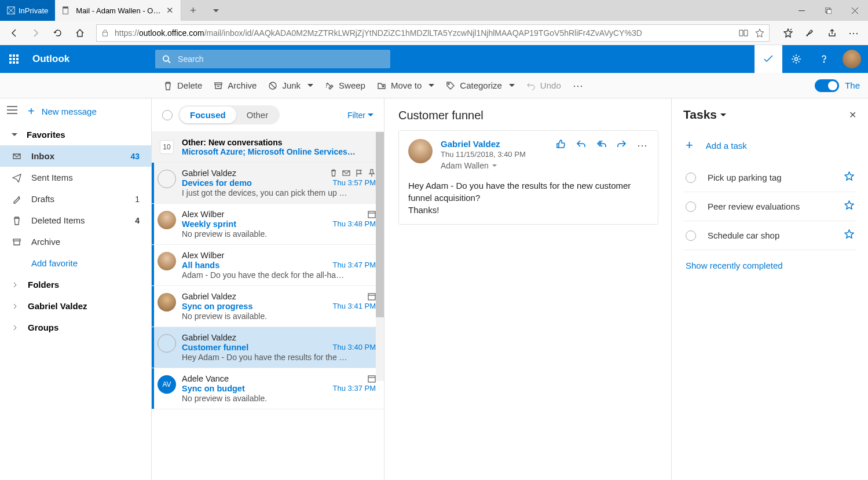 The height and width of the screenshot is (480, 868). I want to click on tab-close-icon: ✕, so click(170, 10).